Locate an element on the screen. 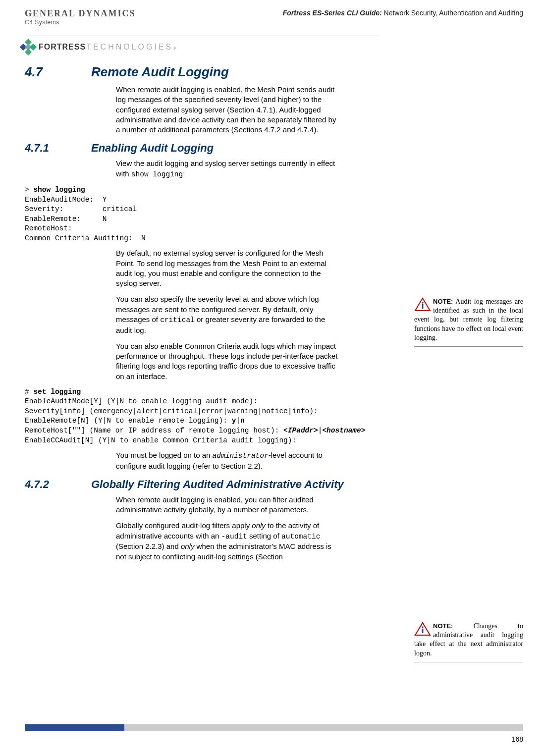  heading-4-7: 4.7 Remote Audit Logging is located at coordinates (274, 72).